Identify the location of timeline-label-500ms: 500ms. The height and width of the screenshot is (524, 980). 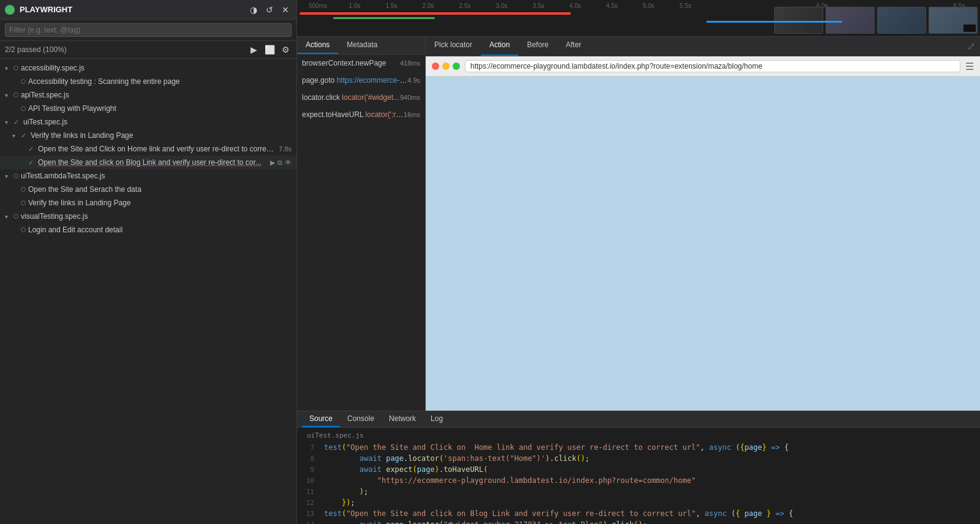
(318, 6).